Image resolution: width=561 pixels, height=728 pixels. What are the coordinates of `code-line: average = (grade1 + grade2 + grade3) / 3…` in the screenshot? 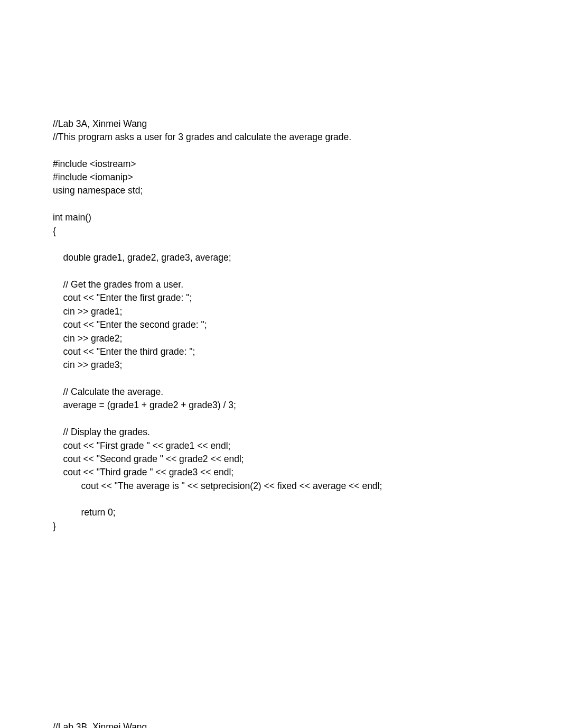 It's located at (307, 405).